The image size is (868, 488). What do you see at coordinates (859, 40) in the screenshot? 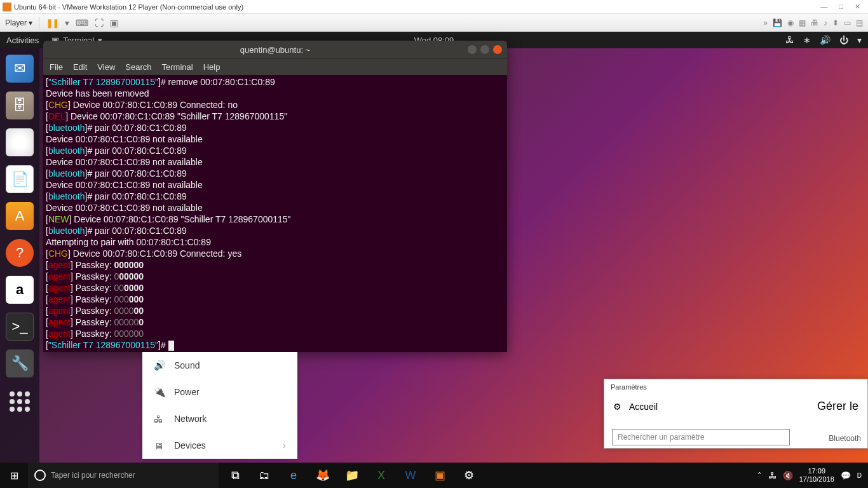
I see `chevron-down-icon: ▾` at bounding box center [859, 40].